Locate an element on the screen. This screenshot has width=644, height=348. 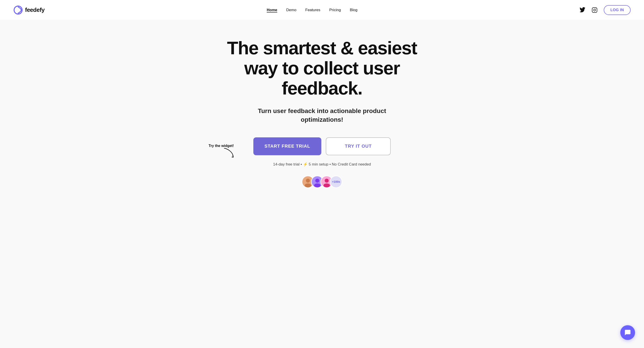
header: feedefy Home Demo Features Pricing Blog … is located at coordinates (322, 10).